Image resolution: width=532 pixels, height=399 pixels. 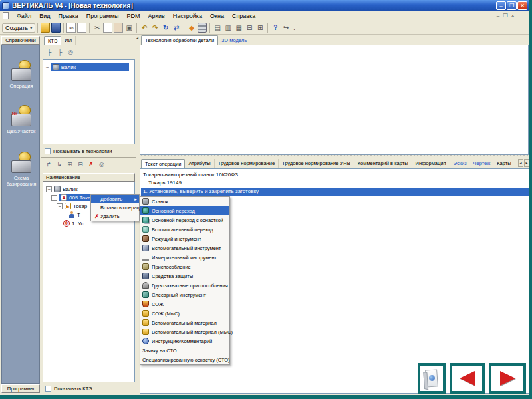 I want to click on back-button, so click(x=467, y=378).